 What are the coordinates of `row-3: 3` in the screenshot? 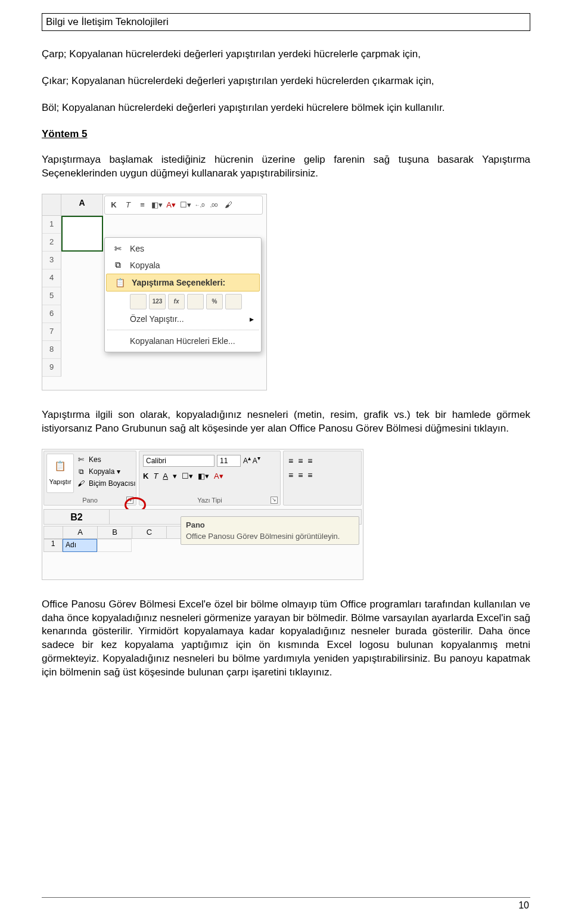 It's located at (52, 261).